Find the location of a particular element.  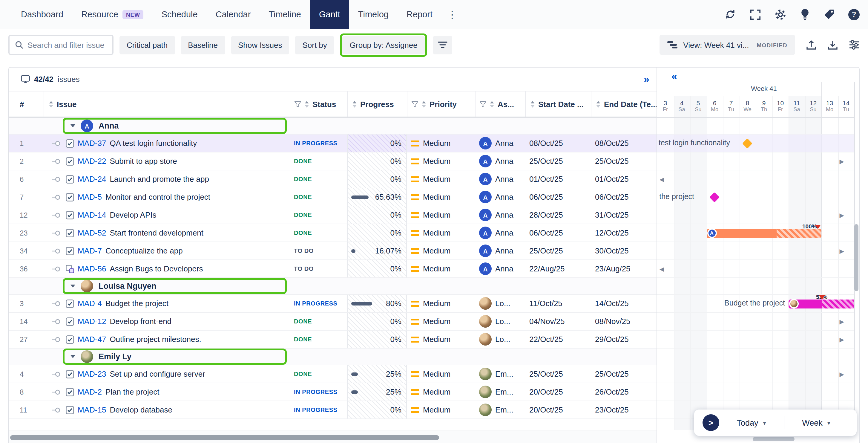

column-header-end-date-te: End Date (Te... is located at coordinates (623, 104).